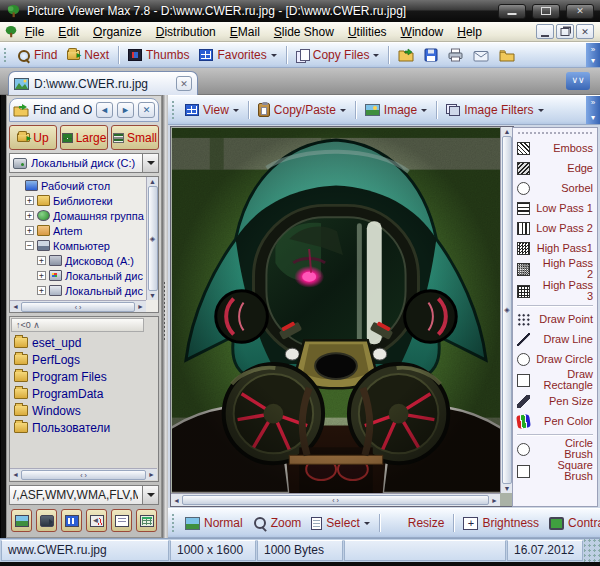 The width and height of the screenshot is (600, 566). I want to click on filter-draw-point: Draw Point, so click(555, 319).